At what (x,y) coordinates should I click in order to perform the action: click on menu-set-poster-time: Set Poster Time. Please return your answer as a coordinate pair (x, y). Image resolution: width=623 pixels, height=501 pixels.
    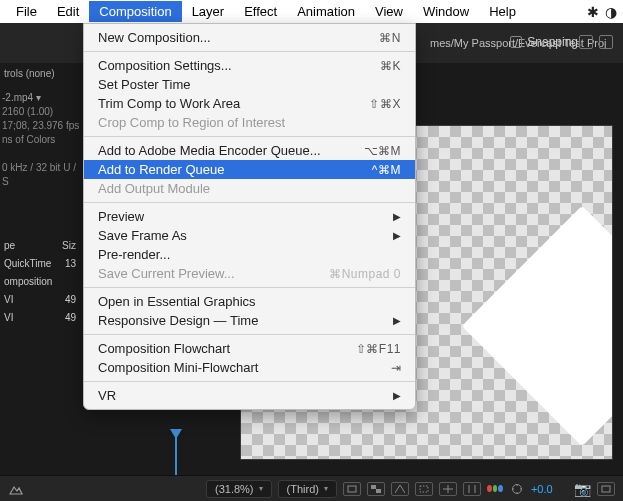
    Looking at the image, I should click on (250, 84).